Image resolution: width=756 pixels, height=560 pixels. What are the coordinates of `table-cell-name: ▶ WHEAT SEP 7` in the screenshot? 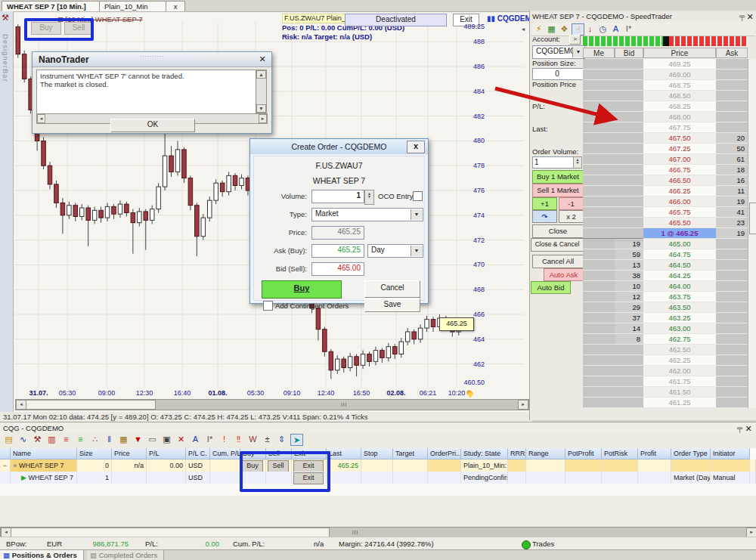 It's located at (44, 478).